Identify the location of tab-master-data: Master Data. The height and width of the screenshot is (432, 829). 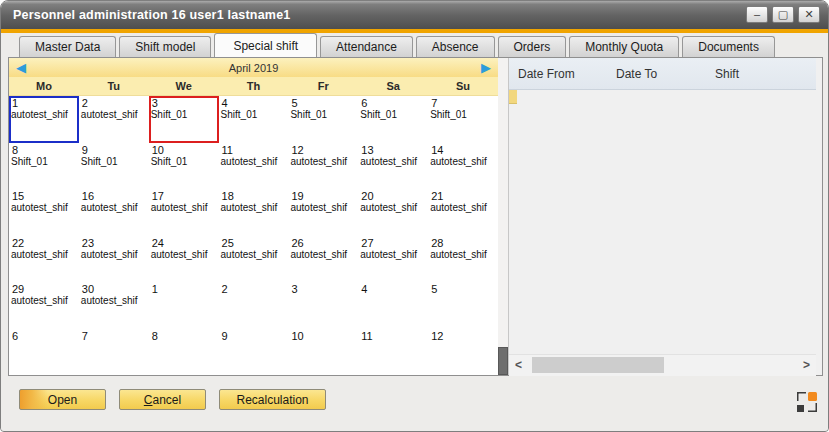
(68, 46).